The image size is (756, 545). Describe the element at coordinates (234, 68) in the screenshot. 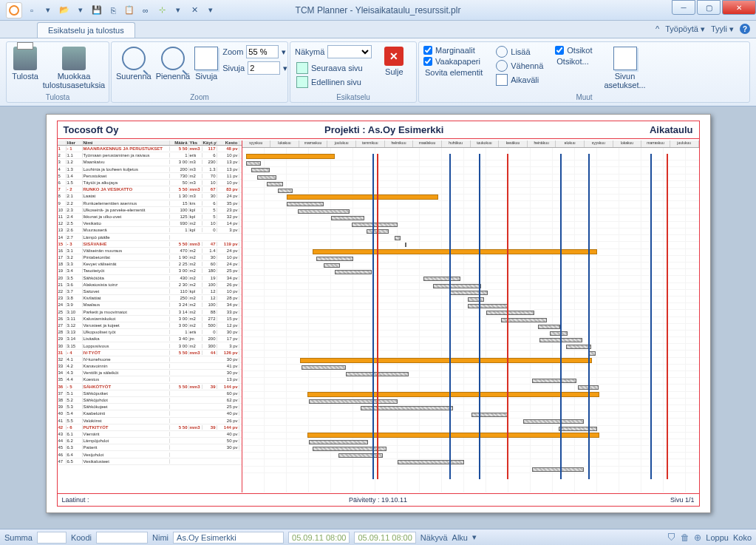

I see `pages-field-label: Sivuja` at that location.